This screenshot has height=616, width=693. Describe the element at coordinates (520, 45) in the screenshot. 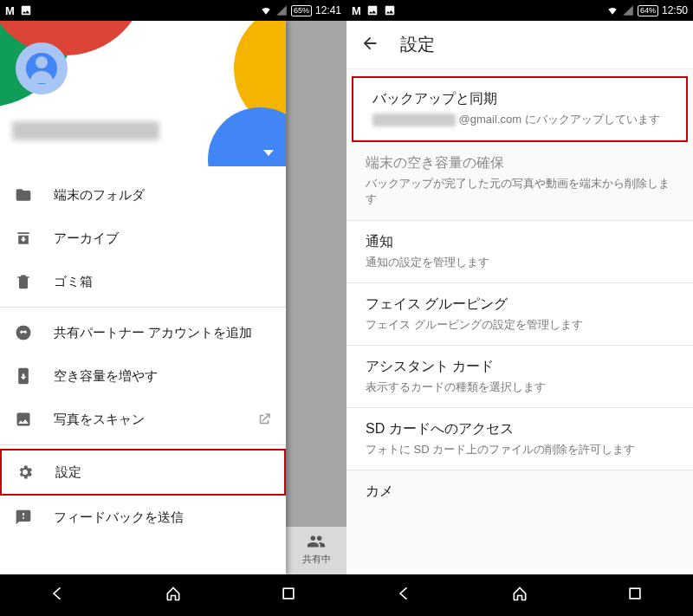

I see `appbar: 設定` at that location.